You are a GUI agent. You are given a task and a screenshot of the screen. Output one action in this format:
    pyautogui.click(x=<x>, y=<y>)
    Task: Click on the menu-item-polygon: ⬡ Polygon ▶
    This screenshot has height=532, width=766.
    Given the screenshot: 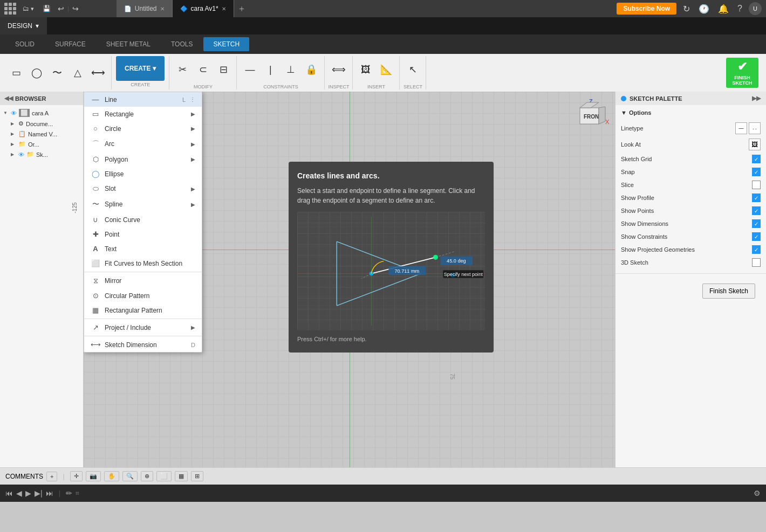 What is the action you would take?
    pyautogui.click(x=143, y=160)
    